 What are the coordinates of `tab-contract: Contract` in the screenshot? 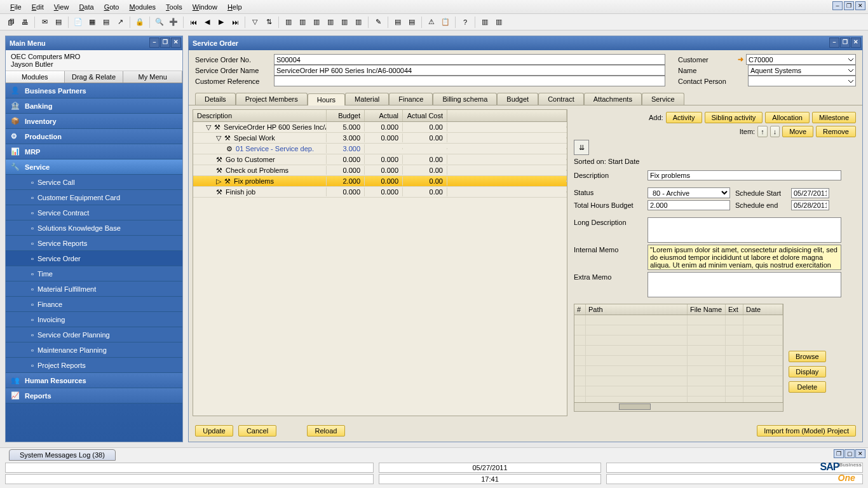 It's located at (561, 99).